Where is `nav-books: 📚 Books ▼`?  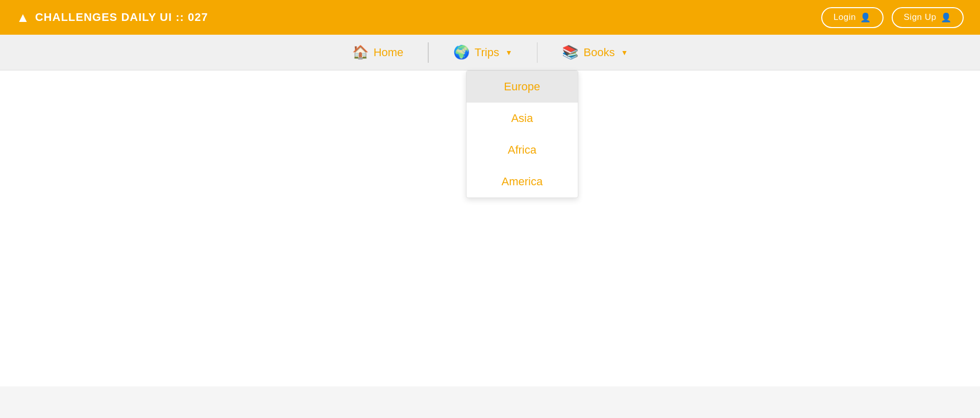
nav-books: 📚 Books ▼ is located at coordinates (595, 52).